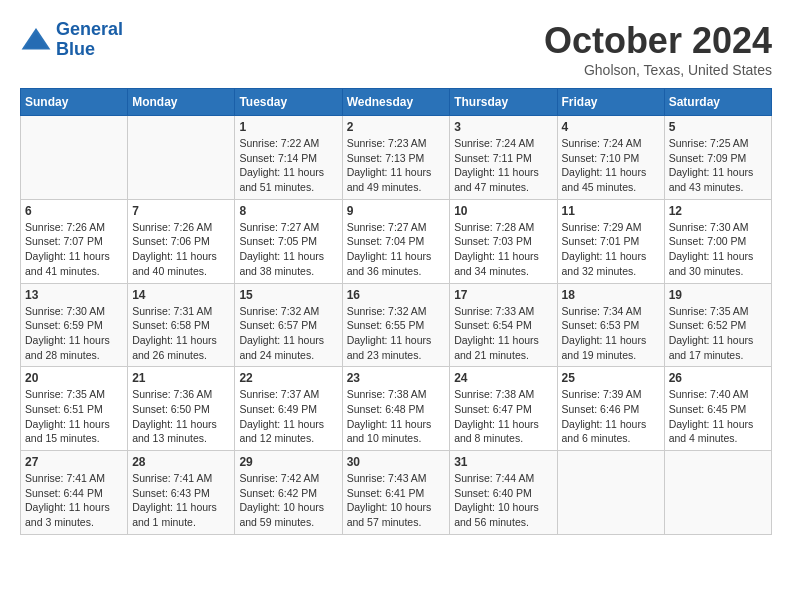 Image resolution: width=792 pixels, height=612 pixels. What do you see at coordinates (718, 325) in the screenshot?
I see `day-cell: 19Sunrise: 7:35 AM Sunset: 6:52 PM Dayli…` at bounding box center [718, 325].